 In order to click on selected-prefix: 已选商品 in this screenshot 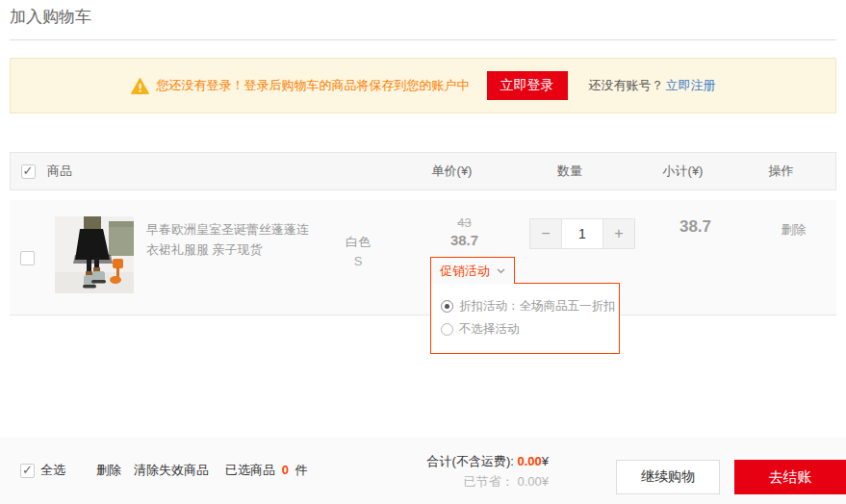, I will do `click(250, 469)`.